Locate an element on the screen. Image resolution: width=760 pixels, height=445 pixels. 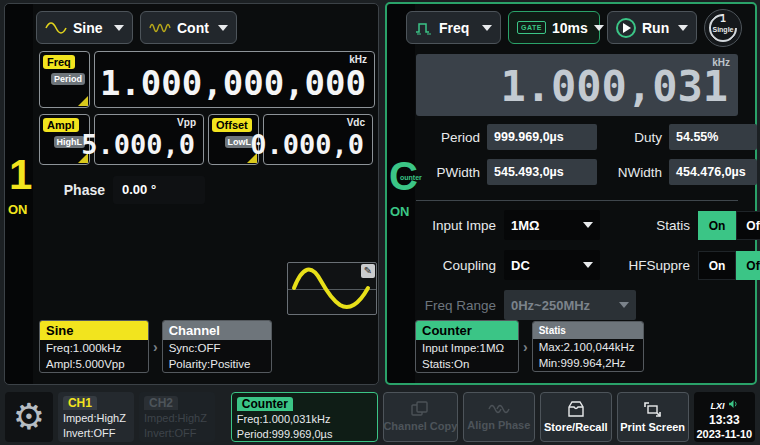
screenshot-icon is located at coordinates (652, 410).